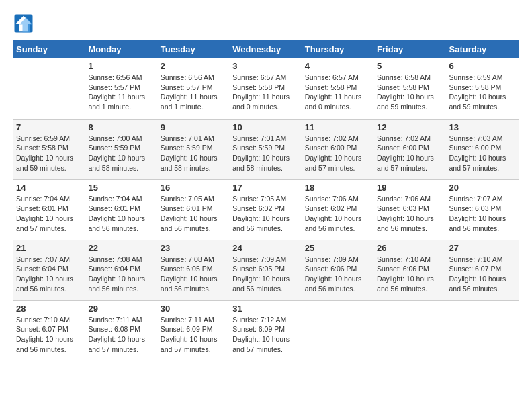  What do you see at coordinates (339, 188) in the screenshot?
I see `day-number: 18` at bounding box center [339, 188].